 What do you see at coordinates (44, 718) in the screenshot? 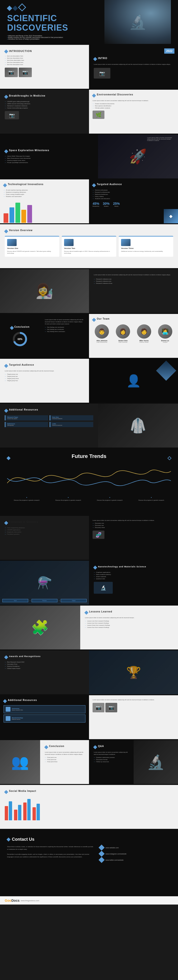
I see `resources2-card-2: Nanotechnology Material science` at bounding box center [44, 718].